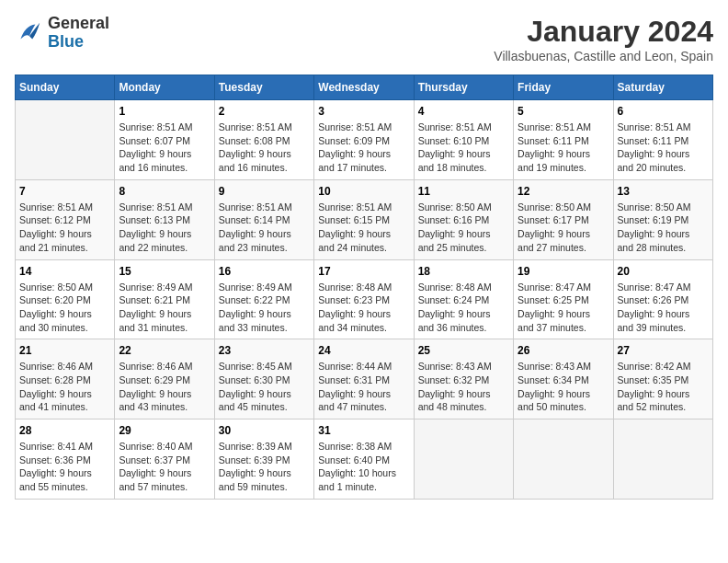 The height and width of the screenshot is (563, 728). Describe the element at coordinates (65, 219) in the screenshot. I see `calendar-day-cell: 7Sunrise: 8:51 AMSunset: 6:12 PMDaylight…` at that location.